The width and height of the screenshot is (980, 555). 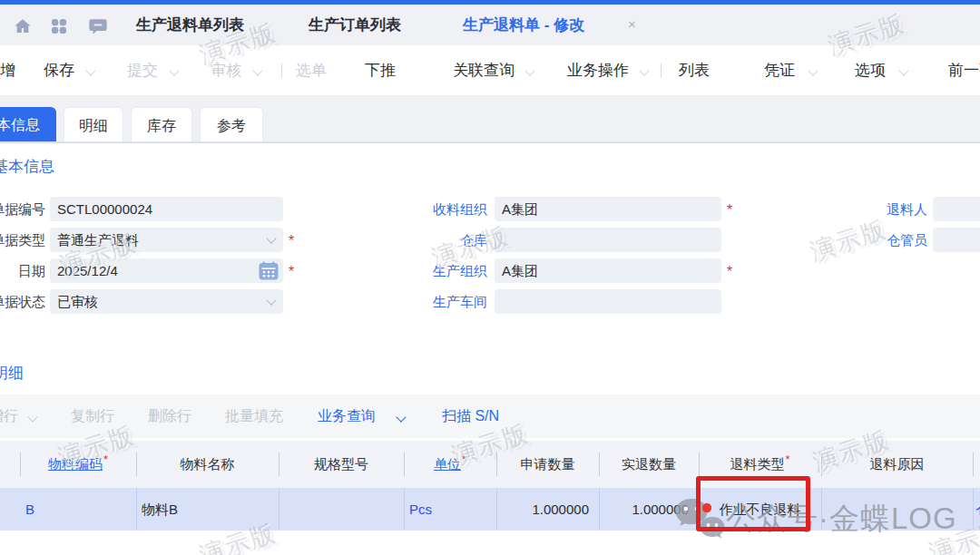 I want to click on delete-row-button: 删除行, so click(x=170, y=416).